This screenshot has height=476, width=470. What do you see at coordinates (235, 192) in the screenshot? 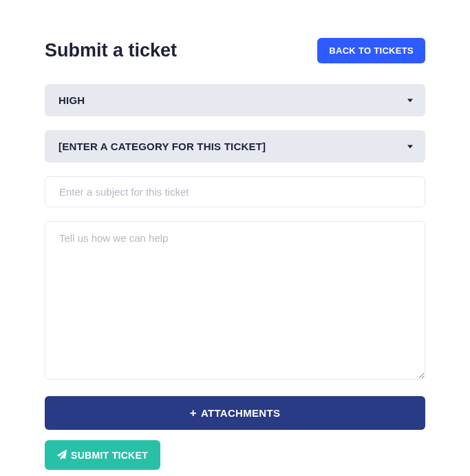
I see `subject-input` at bounding box center [235, 192].